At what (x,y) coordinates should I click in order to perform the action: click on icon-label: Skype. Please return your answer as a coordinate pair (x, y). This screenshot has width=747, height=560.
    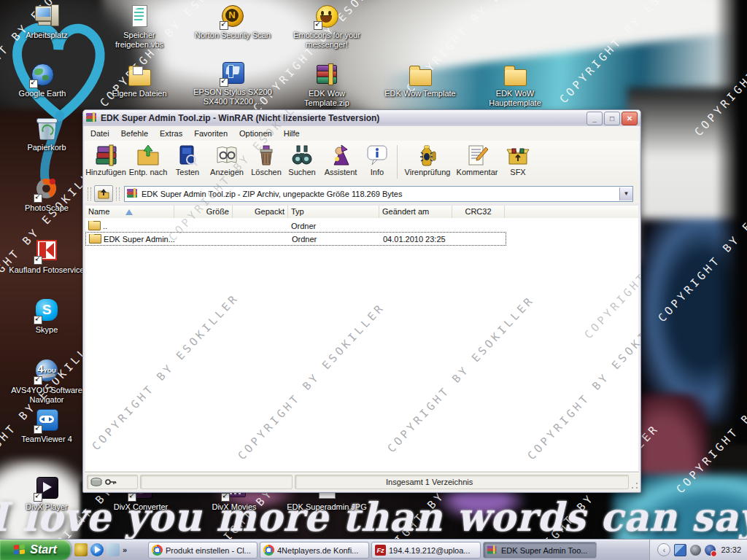
    Looking at the image, I should click on (47, 330).